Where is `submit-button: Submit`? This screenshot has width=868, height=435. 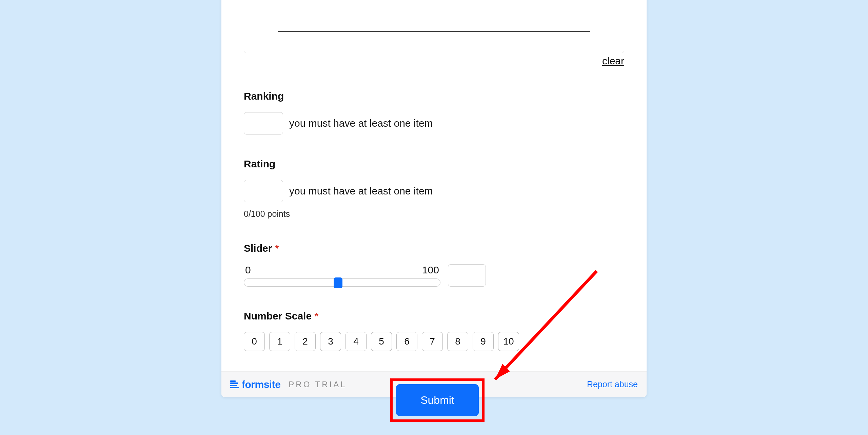 submit-button: Submit is located at coordinates (437, 400).